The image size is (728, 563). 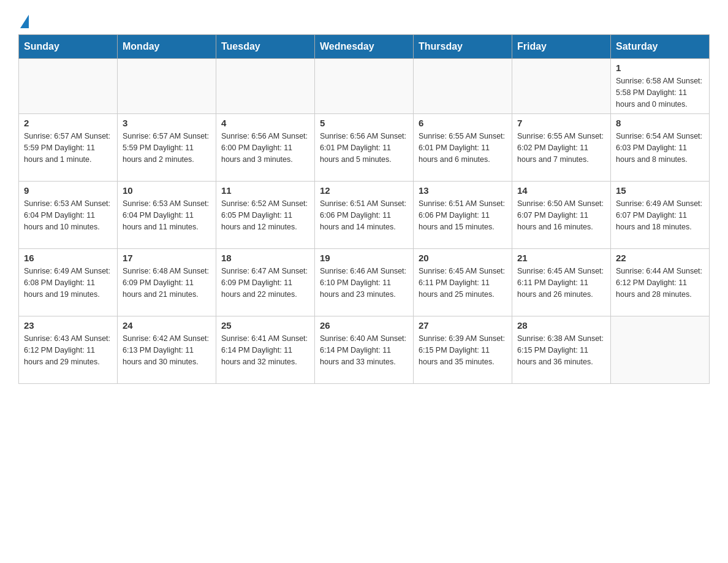 What do you see at coordinates (561, 325) in the screenshot?
I see `day-number: 28` at bounding box center [561, 325].